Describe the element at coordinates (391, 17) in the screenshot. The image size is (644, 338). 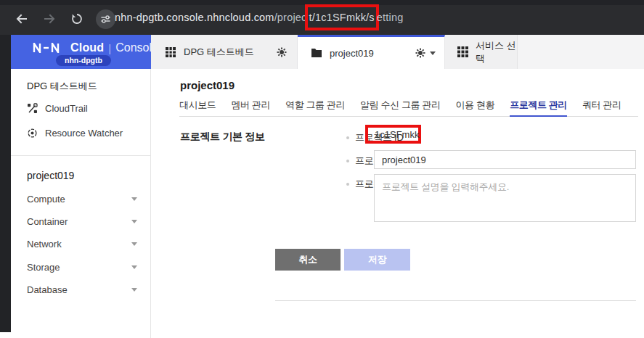
I see `url-path-after: etting` at that location.